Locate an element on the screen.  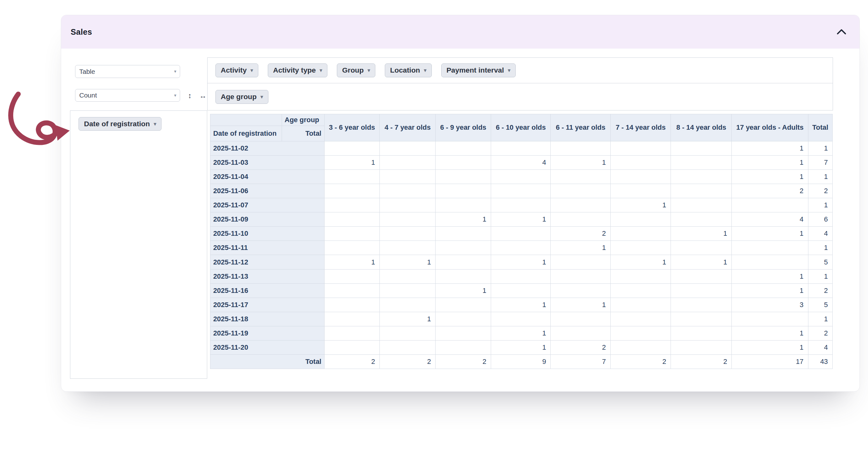
row-total-cell: 2 is located at coordinates (820, 290).